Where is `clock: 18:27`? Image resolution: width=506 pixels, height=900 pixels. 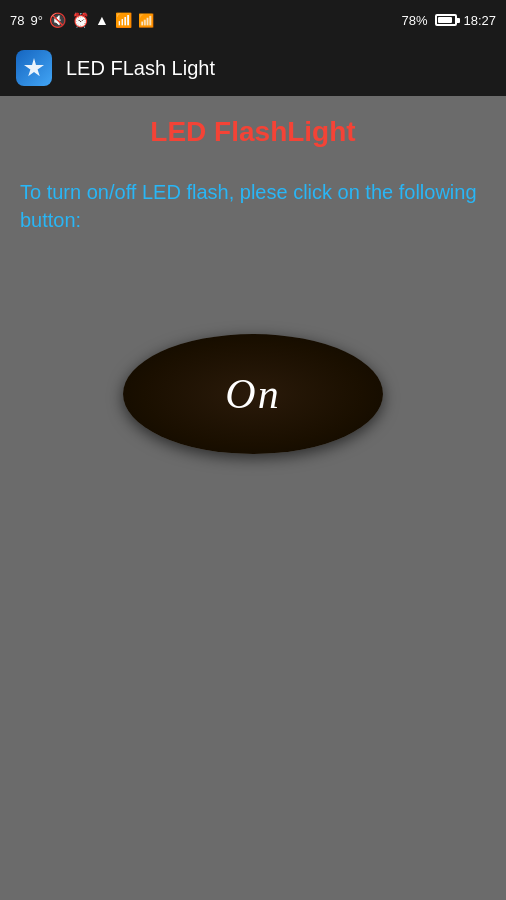 clock: 18:27 is located at coordinates (480, 20).